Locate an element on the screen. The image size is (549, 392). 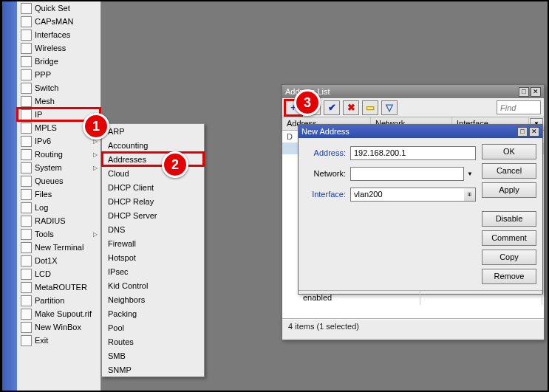
address-list-status: 4 items (1 selected) is located at coordinates (413, 326).